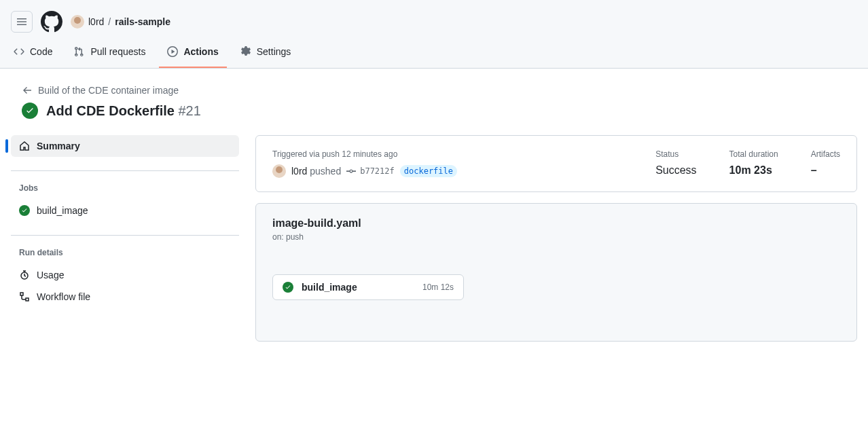 The image size is (868, 421). I want to click on commit-icon, so click(351, 171).